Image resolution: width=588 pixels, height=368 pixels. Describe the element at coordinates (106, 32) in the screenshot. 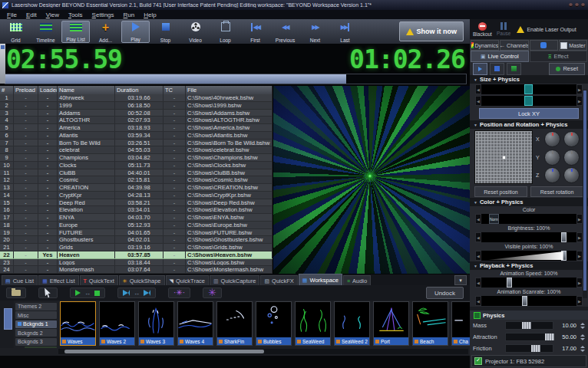

I see `add-button: +Add...` at that location.